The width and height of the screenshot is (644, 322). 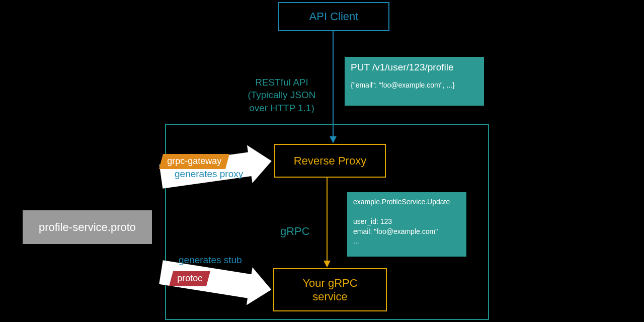 I want to click on grpc-request-box: example.ProfileService.Update user_id: 1…, so click(x=407, y=224).